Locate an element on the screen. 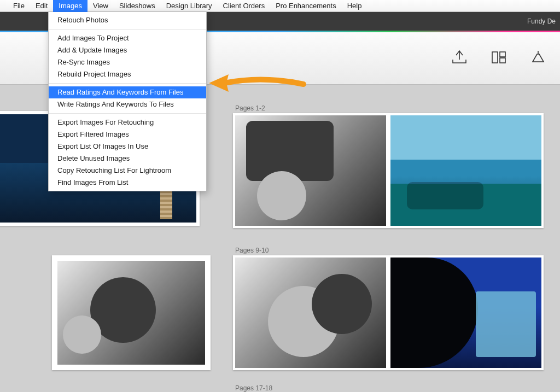 Image resolution: width=560 pixels, height=392 pixels. export-icon is located at coordinates (459, 63).